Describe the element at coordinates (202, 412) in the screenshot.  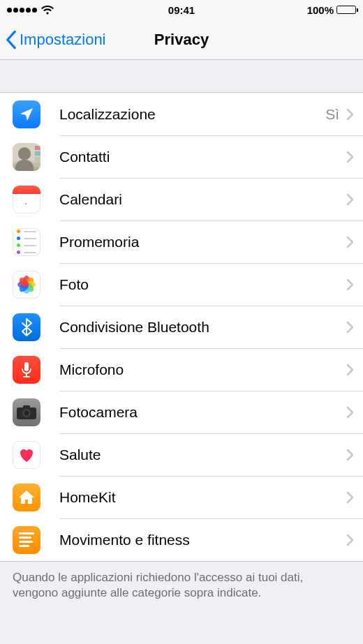
I see `row-label: Fotocamera` at that location.